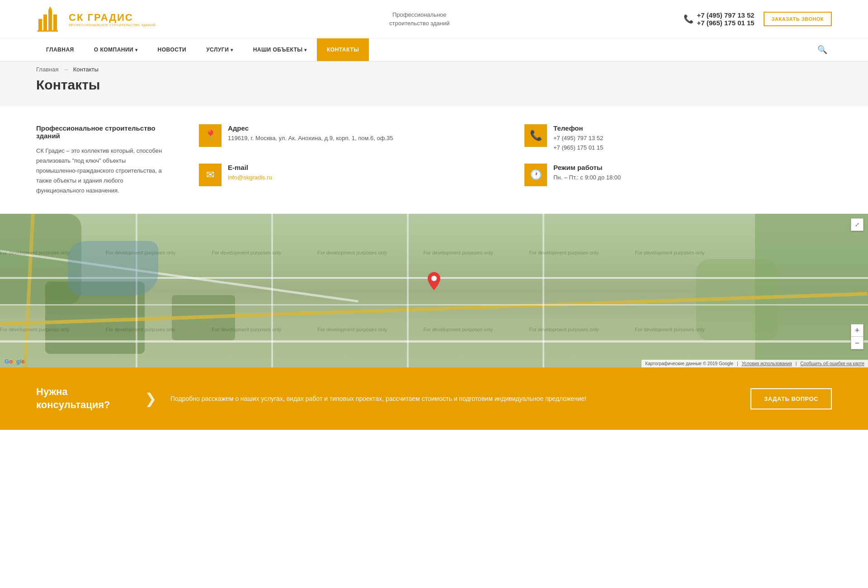  Describe the element at coordinates (434, 281) in the screenshot. I see `pin-icon` at that location.